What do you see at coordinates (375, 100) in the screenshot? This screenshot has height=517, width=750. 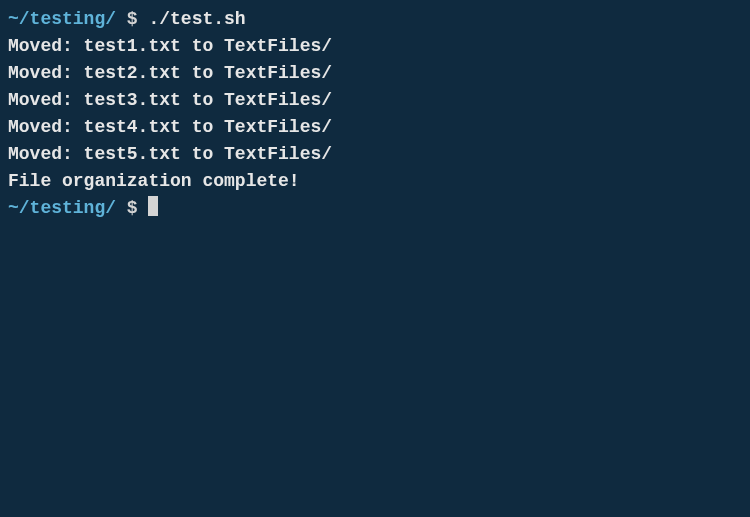 I see `output-line: Moved: test3.txt to TextFiles/` at bounding box center [375, 100].